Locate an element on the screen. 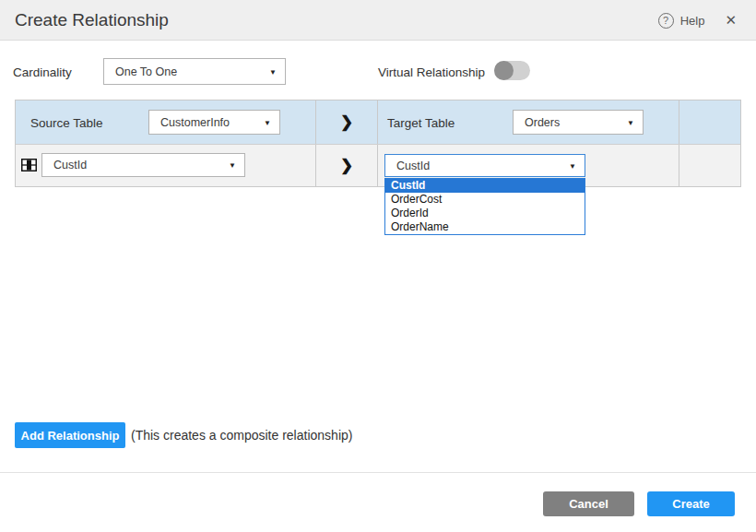 The image size is (756, 532). source-column-select: CustId ▼ is located at coordinates (144, 165).